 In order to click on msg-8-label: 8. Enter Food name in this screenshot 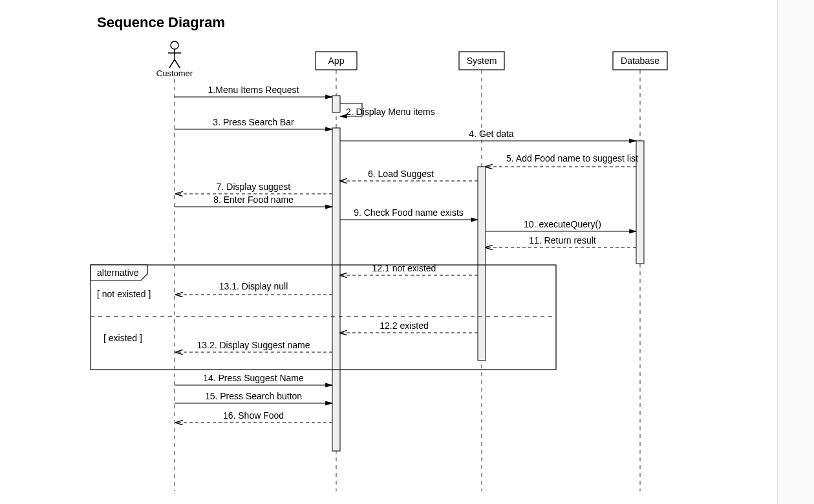, I will do `click(253, 200)`.